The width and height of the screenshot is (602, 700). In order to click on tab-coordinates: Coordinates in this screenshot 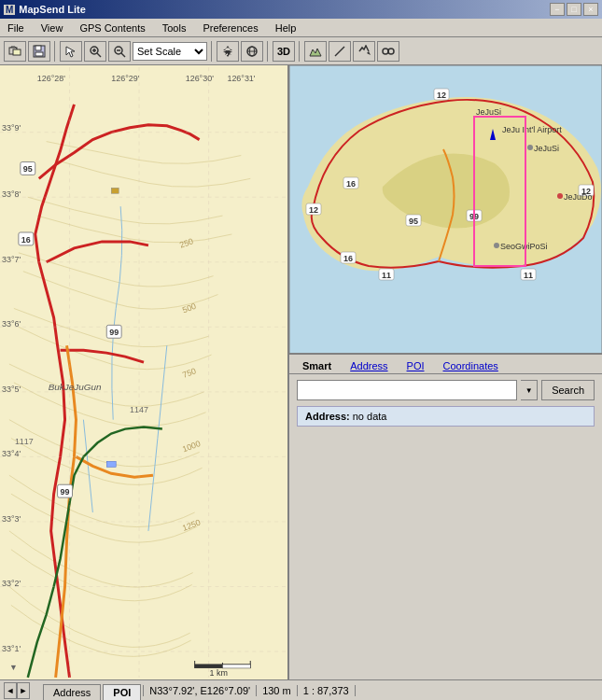, I will do `click(470, 366)`.